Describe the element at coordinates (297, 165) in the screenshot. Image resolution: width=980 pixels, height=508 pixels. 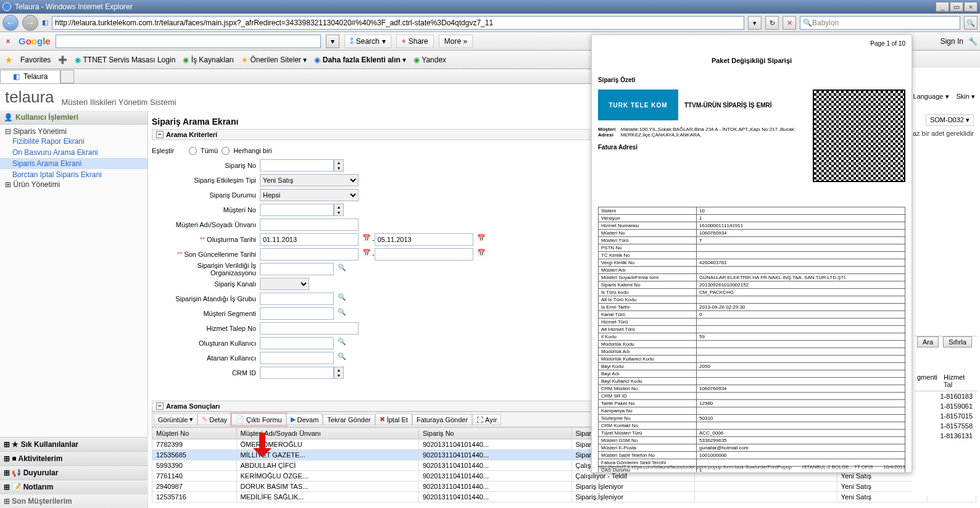
I see `input-siparisno` at that location.